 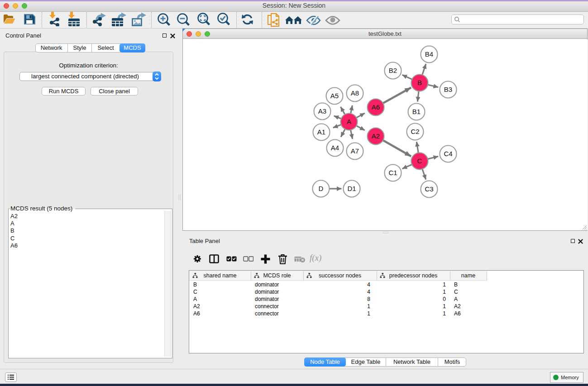 I want to click on svg-text: A, so click(x=349, y=121).